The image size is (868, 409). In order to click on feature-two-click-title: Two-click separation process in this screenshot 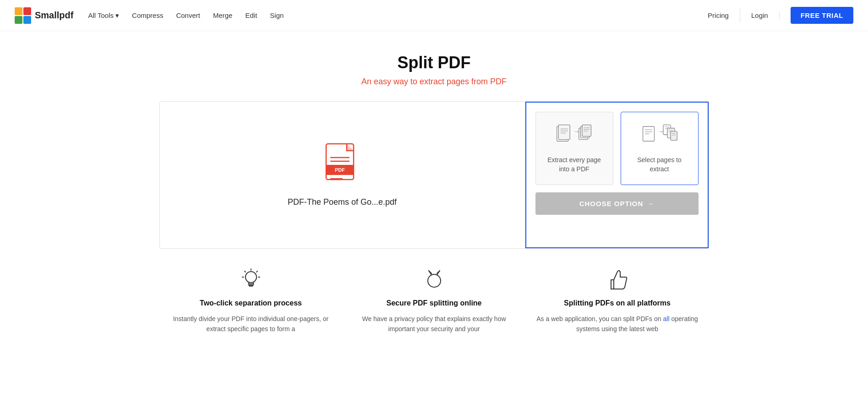, I will do `click(251, 303)`.